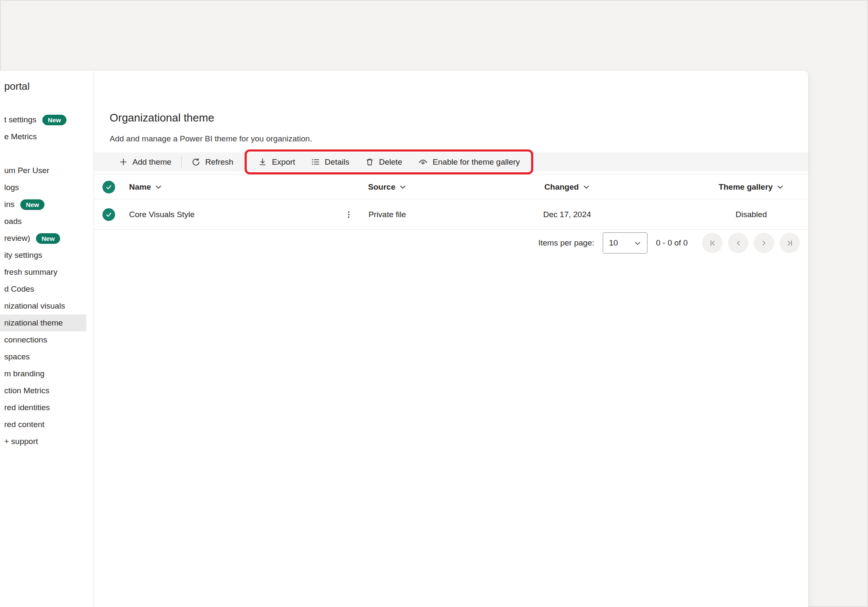 This screenshot has width=868, height=607. Describe the element at coordinates (751, 215) in the screenshot. I see `theme-gallery-status: Disabled` at that location.